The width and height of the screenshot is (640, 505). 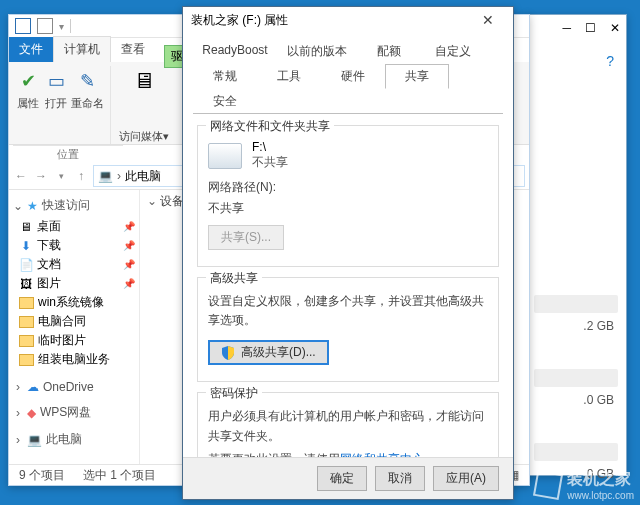 I want to click on ribbon-open: 打开, so click(x=56, y=104).